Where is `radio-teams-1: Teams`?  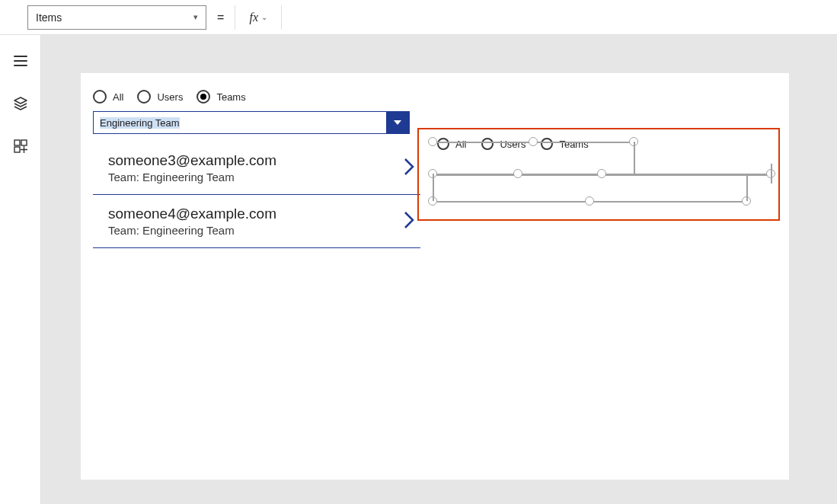 radio-teams-1: Teams is located at coordinates (221, 97).